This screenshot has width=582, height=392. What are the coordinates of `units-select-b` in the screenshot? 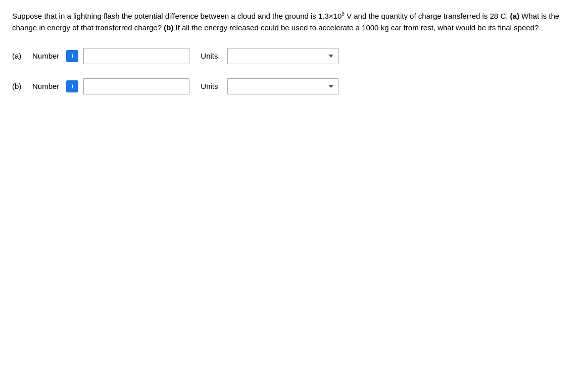 It's located at (283, 86).